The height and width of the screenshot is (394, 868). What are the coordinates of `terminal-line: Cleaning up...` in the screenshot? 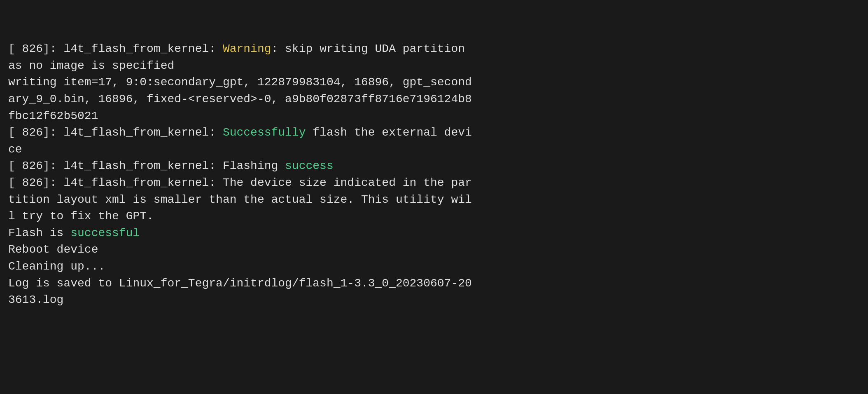 It's located at (434, 267).